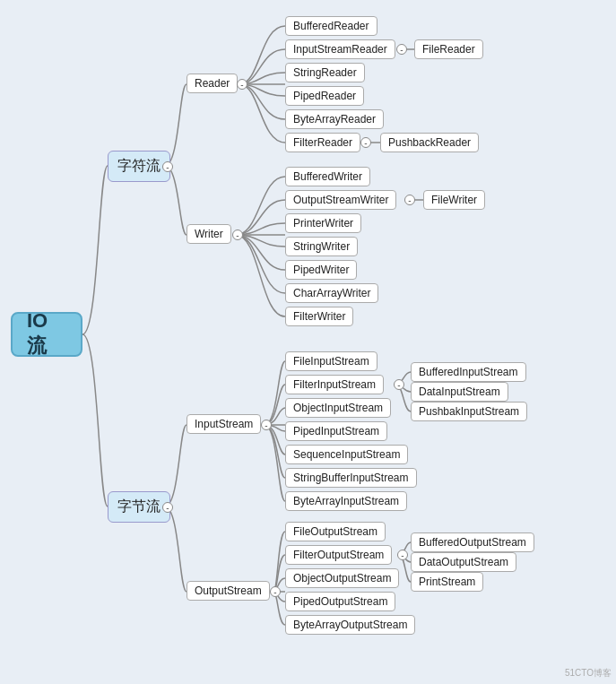  What do you see at coordinates (209, 234) in the screenshot?
I see `writer-node: Writer` at bounding box center [209, 234].